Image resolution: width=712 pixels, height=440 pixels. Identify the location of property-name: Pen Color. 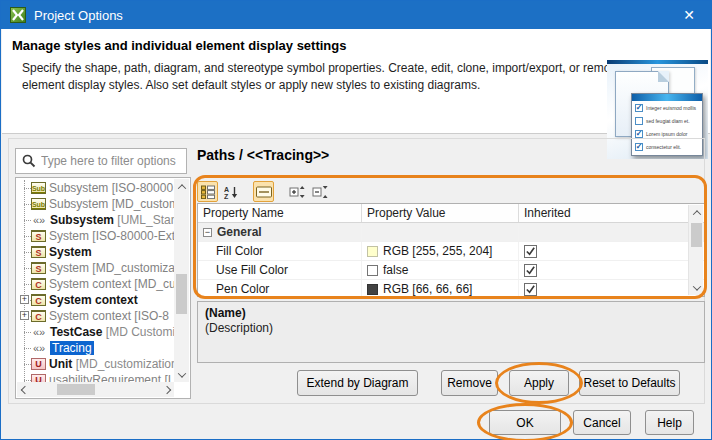
(280, 289).